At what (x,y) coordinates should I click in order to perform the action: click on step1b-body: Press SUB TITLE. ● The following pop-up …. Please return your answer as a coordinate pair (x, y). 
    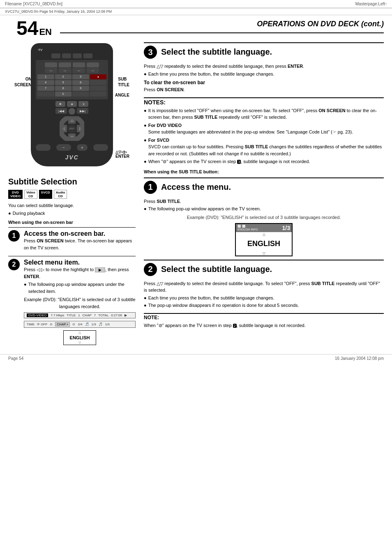
    Looking at the image, I should click on (264, 205).